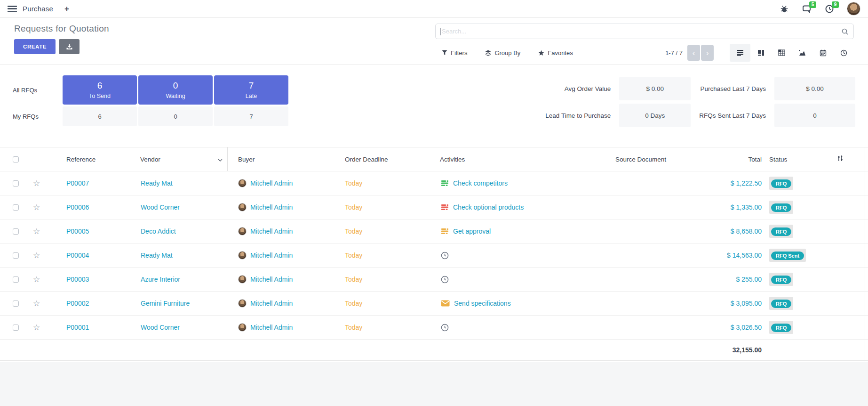 The image size is (868, 406). What do you see at coordinates (175, 116) in the screenshot?
I see `tile-my-waiting: 0` at bounding box center [175, 116].